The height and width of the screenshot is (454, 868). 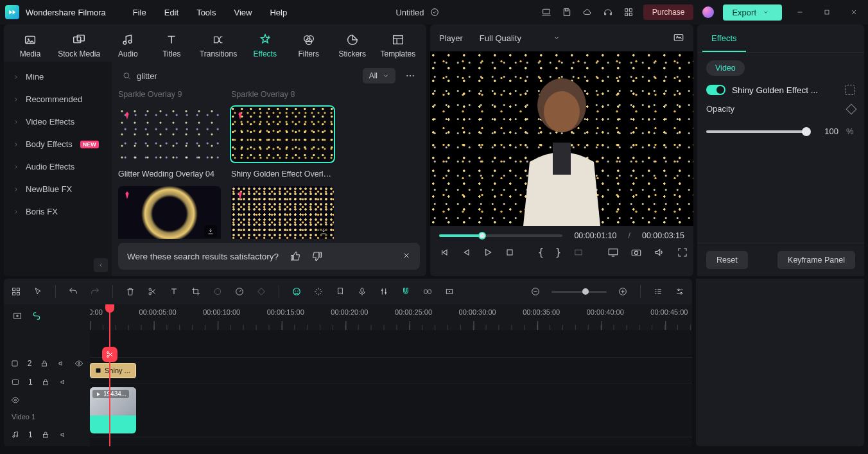 What do you see at coordinates (708, 12) in the screenshot?
I see `account-avatar` at bounding box center [708, 12].